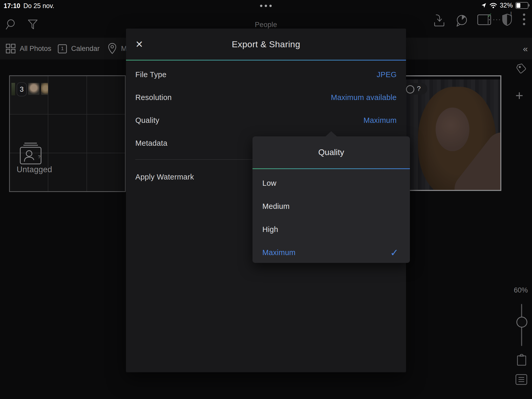 This screenshot has width=532, height=399. I want to click on status-right-cluster: 32%, so click(504, 5).